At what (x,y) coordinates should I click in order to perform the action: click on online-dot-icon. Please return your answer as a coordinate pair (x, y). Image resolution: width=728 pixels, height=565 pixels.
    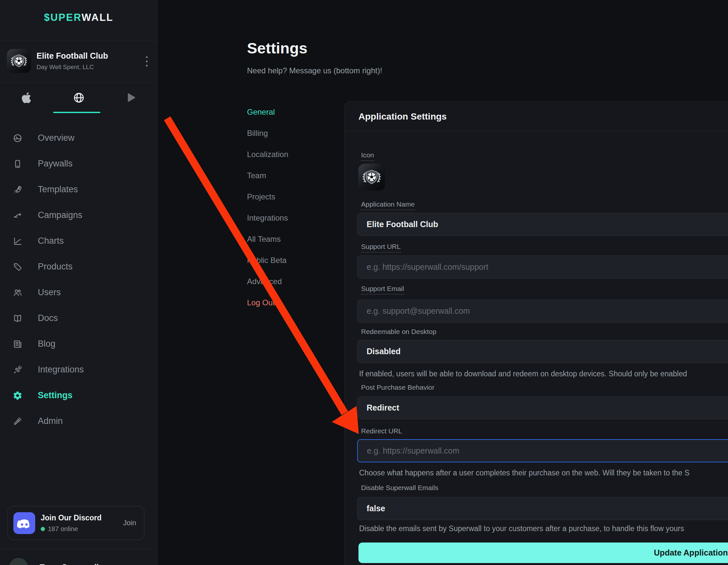
    Looking at the image, I should click on (43, 529).